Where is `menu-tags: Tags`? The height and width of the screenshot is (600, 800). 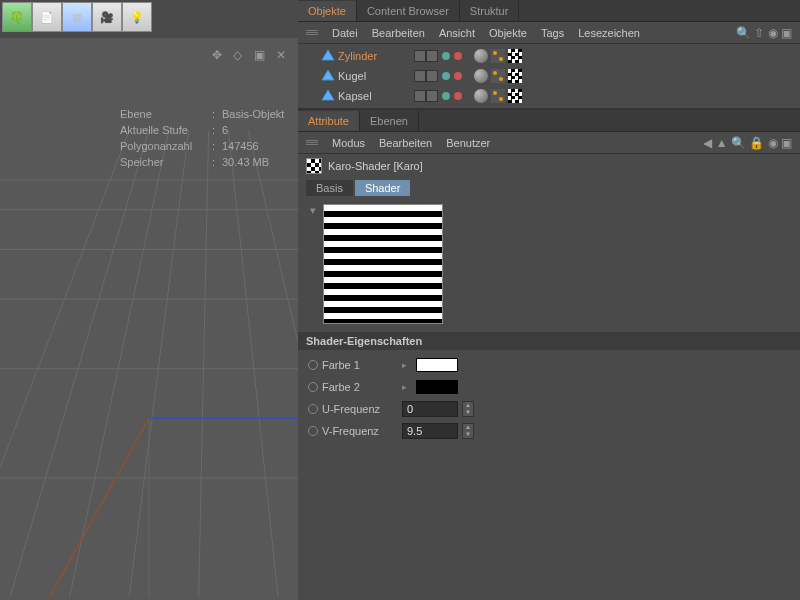
menu-tags: Tags is located at coordinates (552, 33).